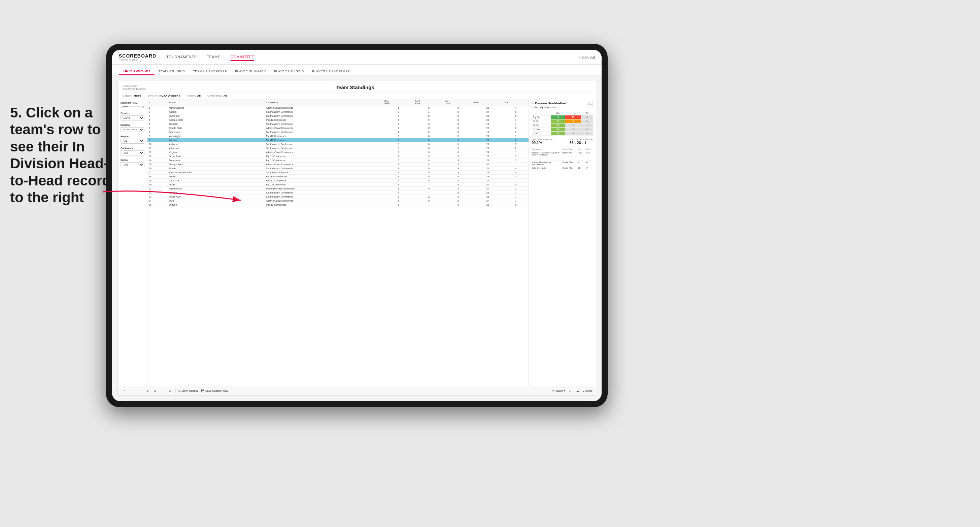  I want to click on share-icon: ⤴, so click(584, 391).